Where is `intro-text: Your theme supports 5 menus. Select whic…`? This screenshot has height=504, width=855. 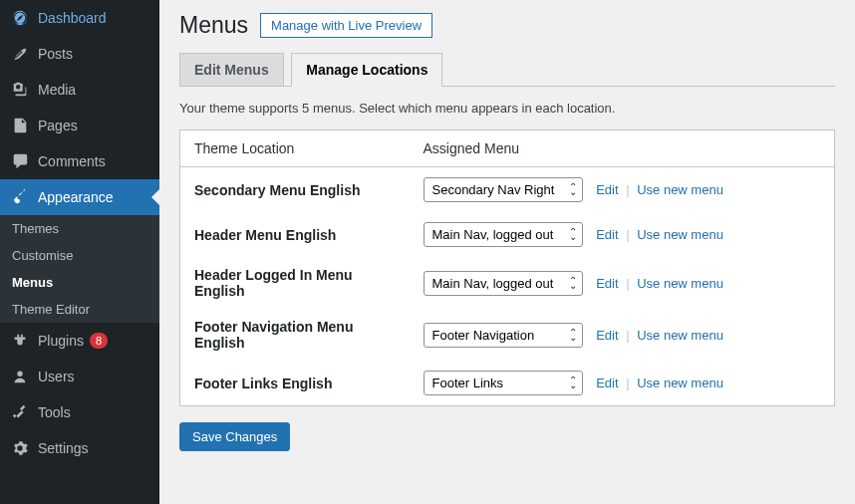
intro-text: Your theme supports 5 menus. Select whic… is located at coordinates (507, 108).